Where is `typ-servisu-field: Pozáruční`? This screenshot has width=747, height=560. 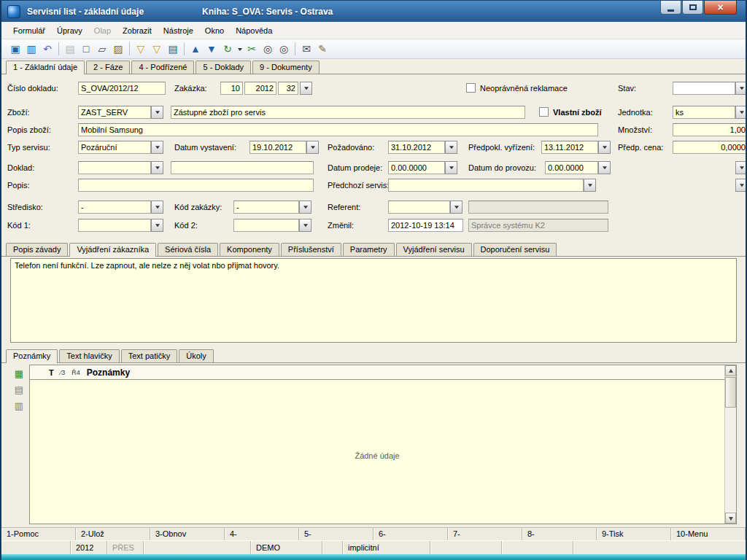 typ-servisu-field: Pozáruční is located at coordinates (115, 147).